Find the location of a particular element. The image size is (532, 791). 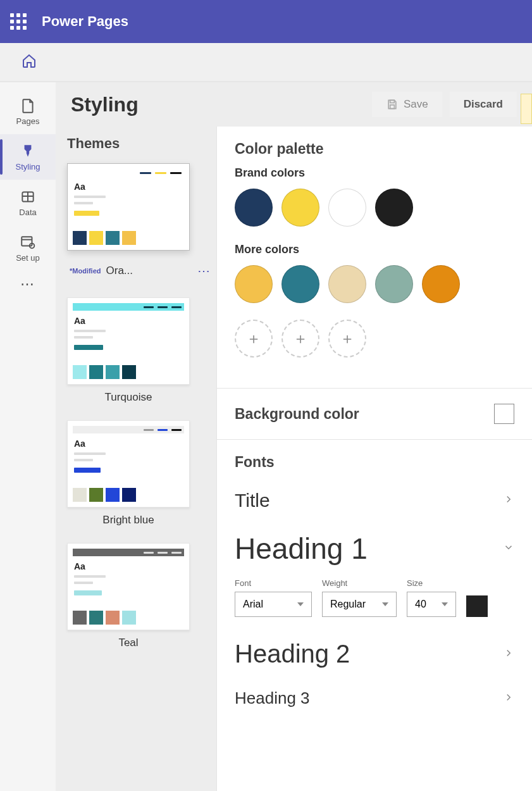

rail-item-data: Data is located at coordinates (28, 202).